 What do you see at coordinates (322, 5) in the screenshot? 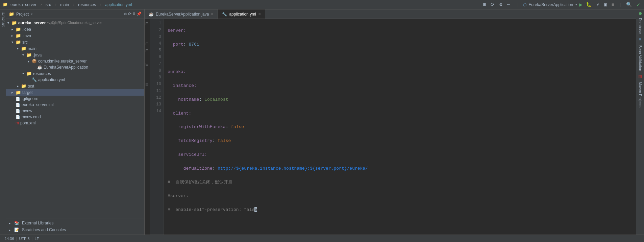
I see `top-bar: 📁 eureka_server › src › main › resources…` at bounding box center [322, 5].